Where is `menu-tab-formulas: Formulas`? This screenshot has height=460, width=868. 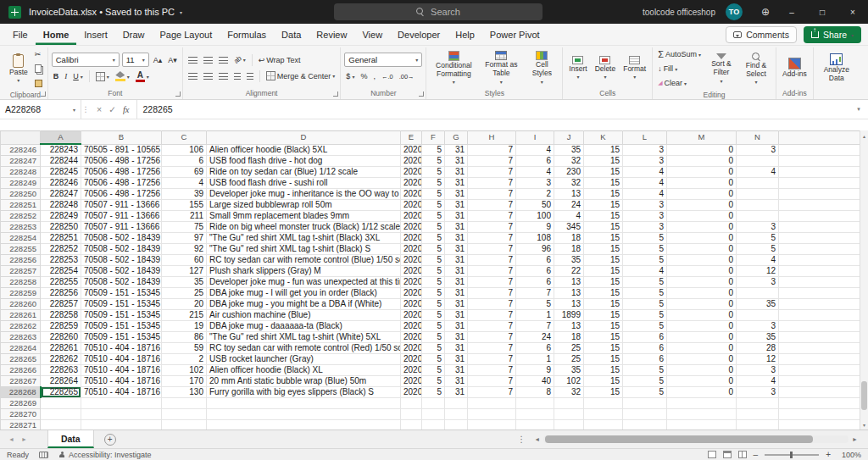
menu-tab-formulas: Formulas is located at coordinates (247, 34).